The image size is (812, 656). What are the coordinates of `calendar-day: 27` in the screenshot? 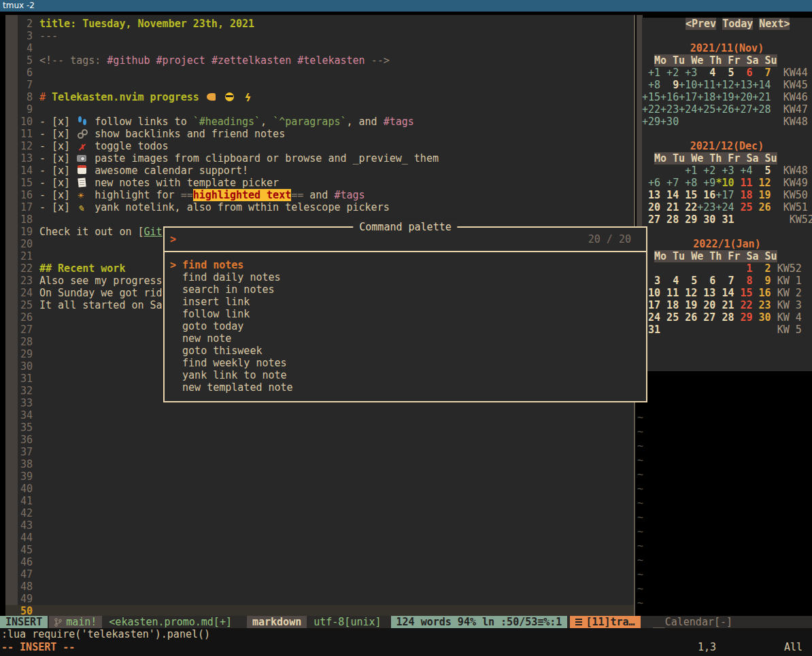 It's located at (652, 220).